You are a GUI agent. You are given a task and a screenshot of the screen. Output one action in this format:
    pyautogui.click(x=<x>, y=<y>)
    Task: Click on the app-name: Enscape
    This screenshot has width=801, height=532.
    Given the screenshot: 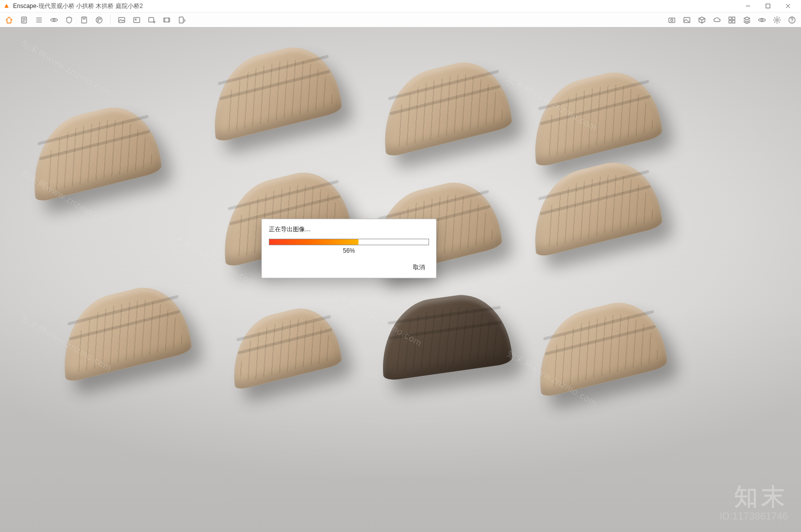 What is the action you would take?
    pyautogui.click(x=25, y=6)
    